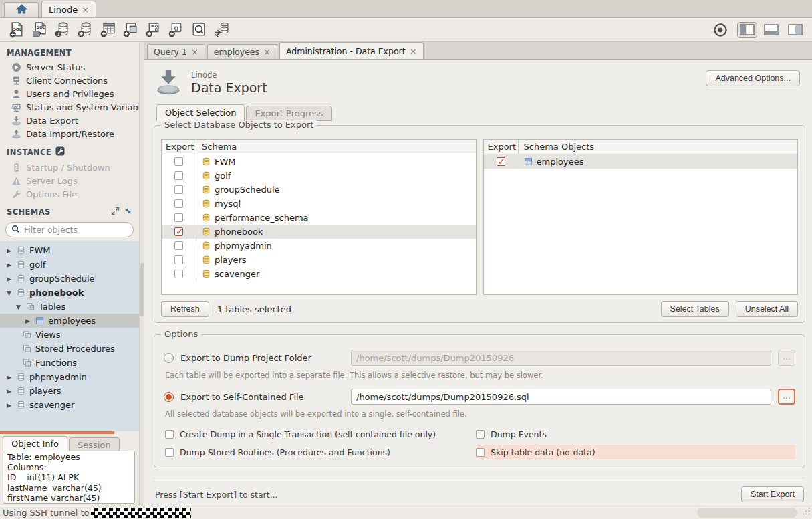  I want to click on schema-inspector-icon: i, so click(62, 30).